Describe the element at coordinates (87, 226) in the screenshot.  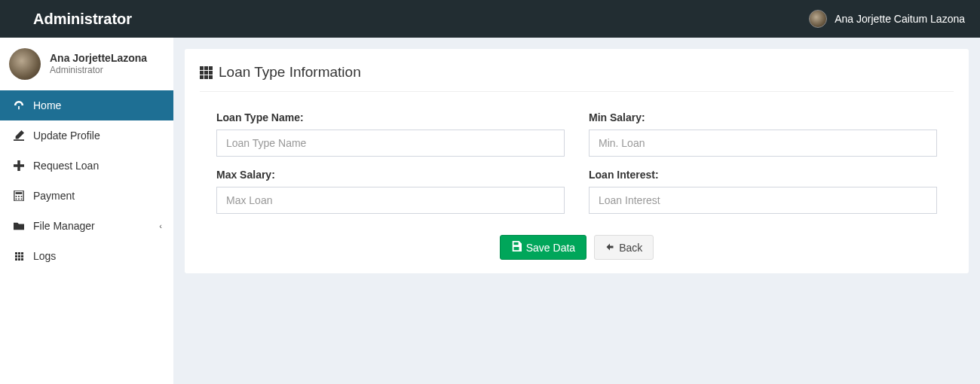
I see `sidebar-link-file-manager: File Manager ‹` at that location.